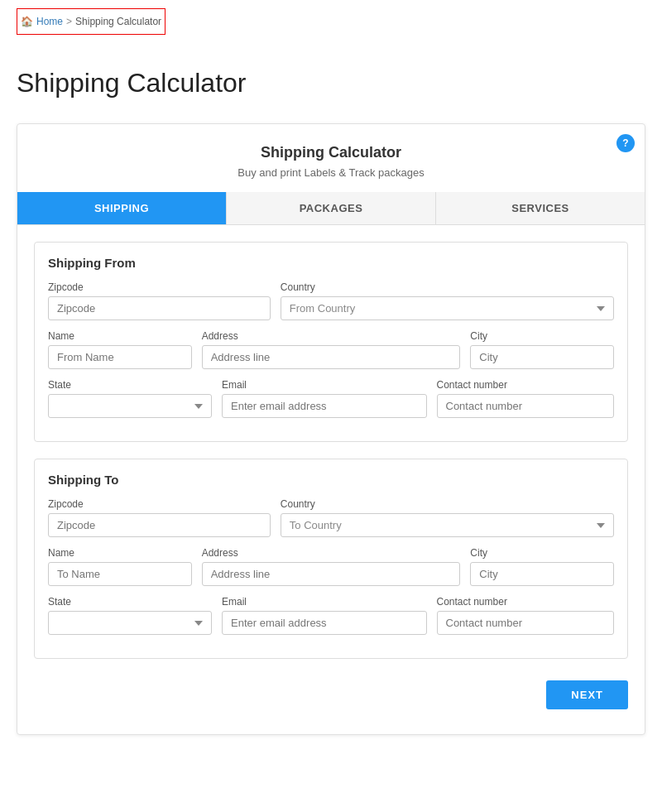 The width and height of the screenshot is (662, 812). Describe the element at coordinates (447, 504) in the screenshot. I see `to-country-label: Country` at that location.